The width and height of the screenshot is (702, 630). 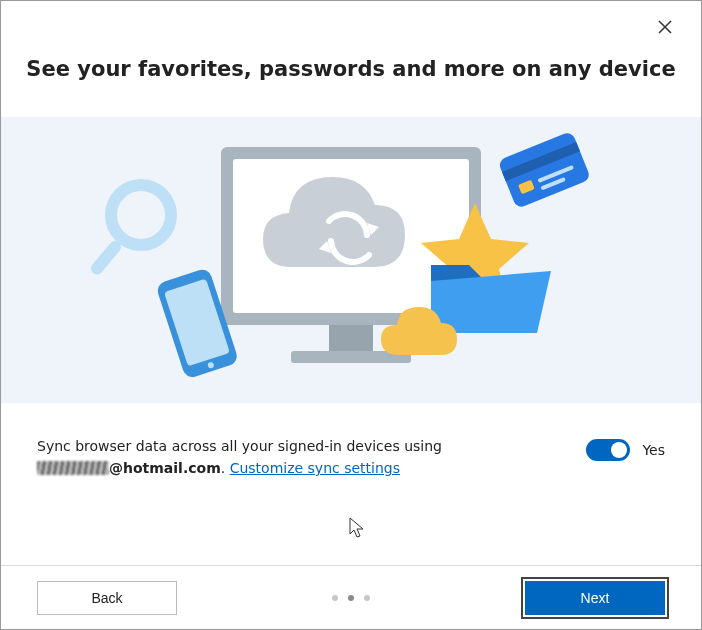 What do you see at coordinates (619, 450) in the screenshot?
I see `toggle-knob` at bounding box center [619, 450].